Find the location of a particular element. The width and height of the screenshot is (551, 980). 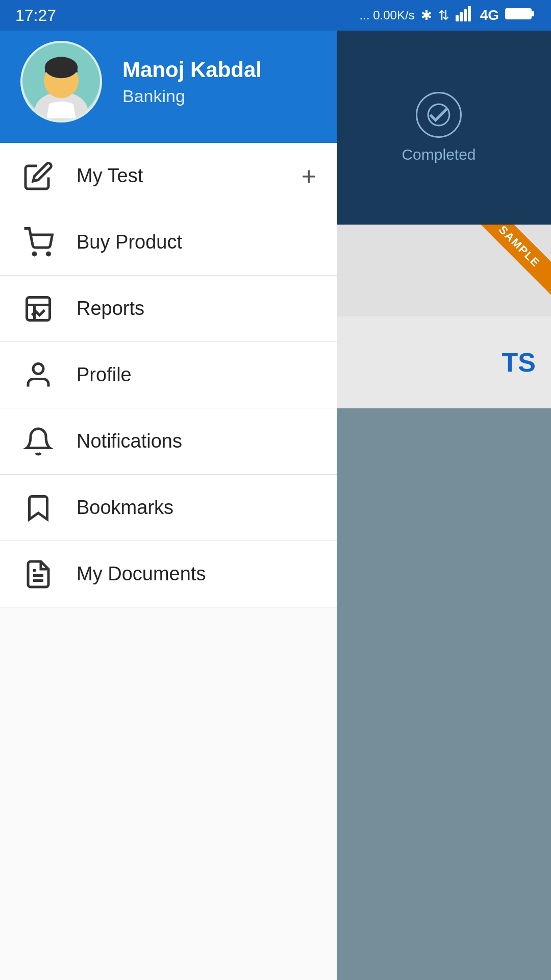

network-type: 4G is located at coordinates (490, 15).